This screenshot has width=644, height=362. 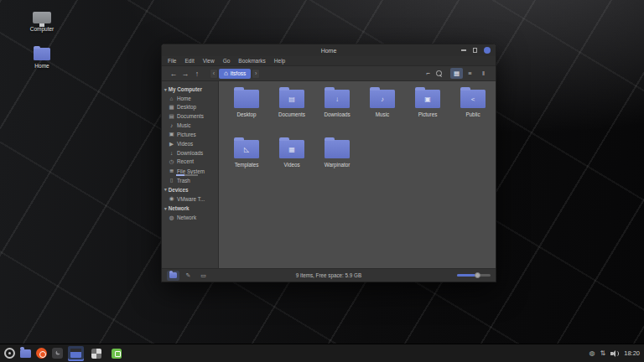 I want to click on sidebar-item-trash: ▯ Trash, so click(x=190, y=181).